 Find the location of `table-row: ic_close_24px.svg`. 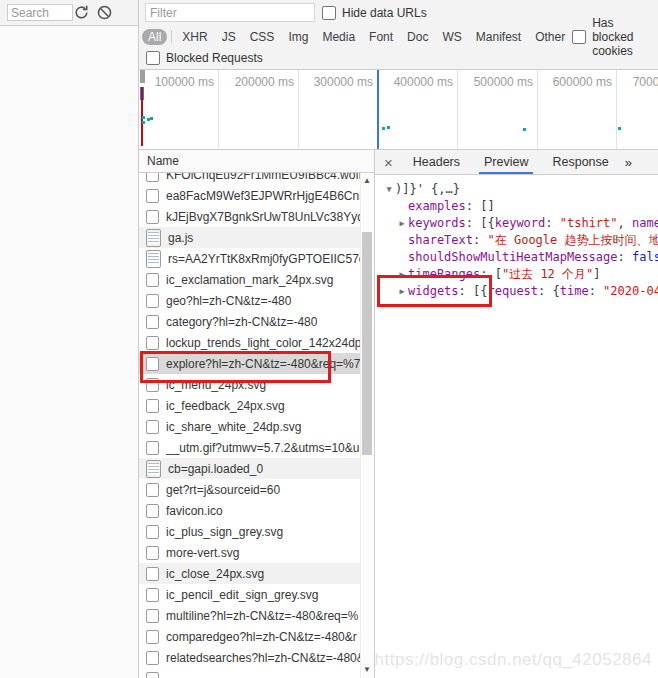

table-row: ic_close_24px.svg is located at coordinates (250, 574).